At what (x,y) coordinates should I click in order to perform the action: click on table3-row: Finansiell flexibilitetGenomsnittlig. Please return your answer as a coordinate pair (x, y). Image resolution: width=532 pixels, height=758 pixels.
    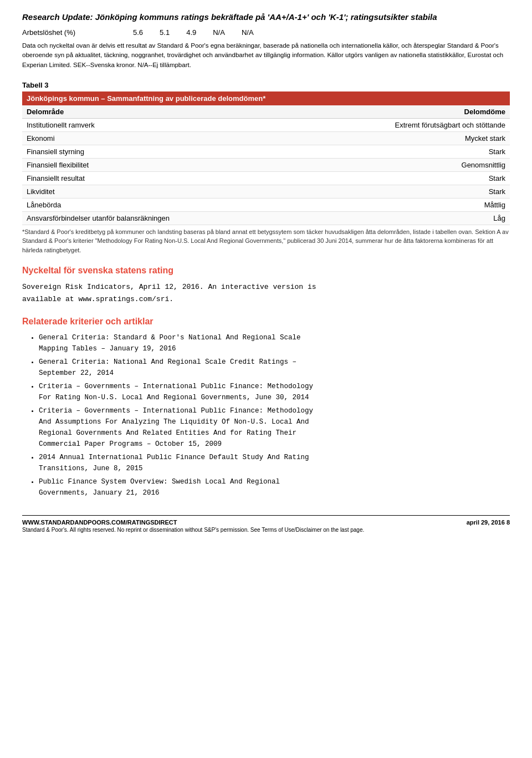
    Looking at the image, I should click on (266, 165).